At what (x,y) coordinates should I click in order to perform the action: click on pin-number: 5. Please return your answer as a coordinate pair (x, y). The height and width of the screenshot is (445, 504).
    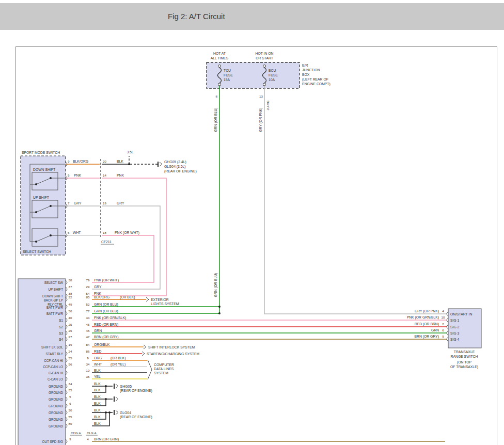
    Looking at the image, I should click on (70, 396).